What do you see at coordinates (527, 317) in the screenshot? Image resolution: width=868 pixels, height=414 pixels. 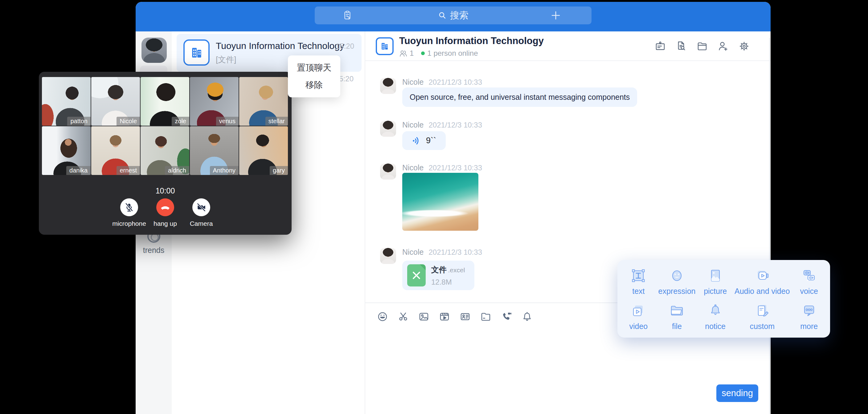 I see `notification-icon` at bounding box center [527, 317].